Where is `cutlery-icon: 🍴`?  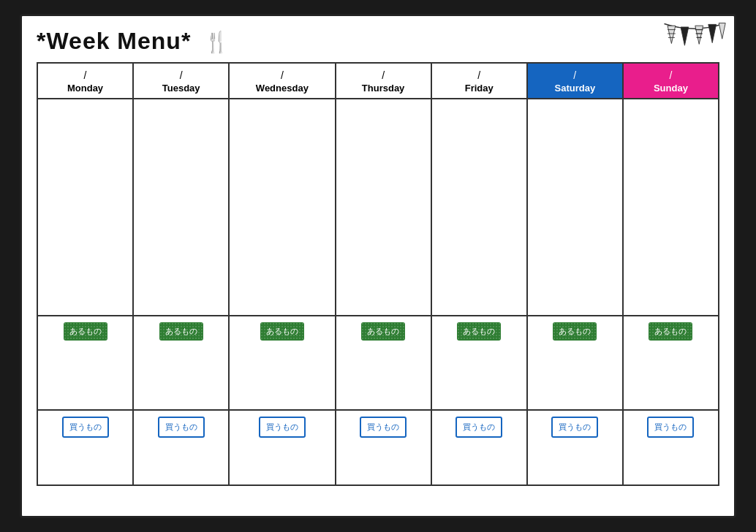
cutlery-icon: 🍴 is located at coordinates (217, 42).